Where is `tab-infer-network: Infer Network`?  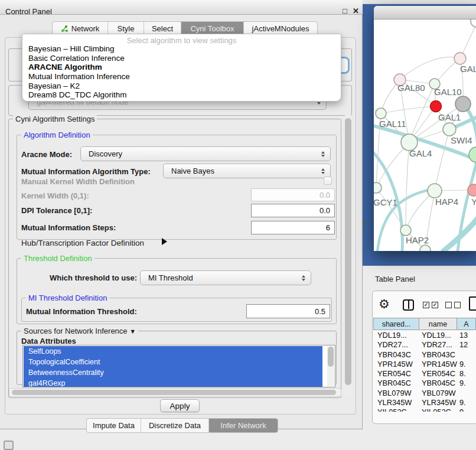
tab-infer-network: Infer Network is located at coordinates (243, 425).